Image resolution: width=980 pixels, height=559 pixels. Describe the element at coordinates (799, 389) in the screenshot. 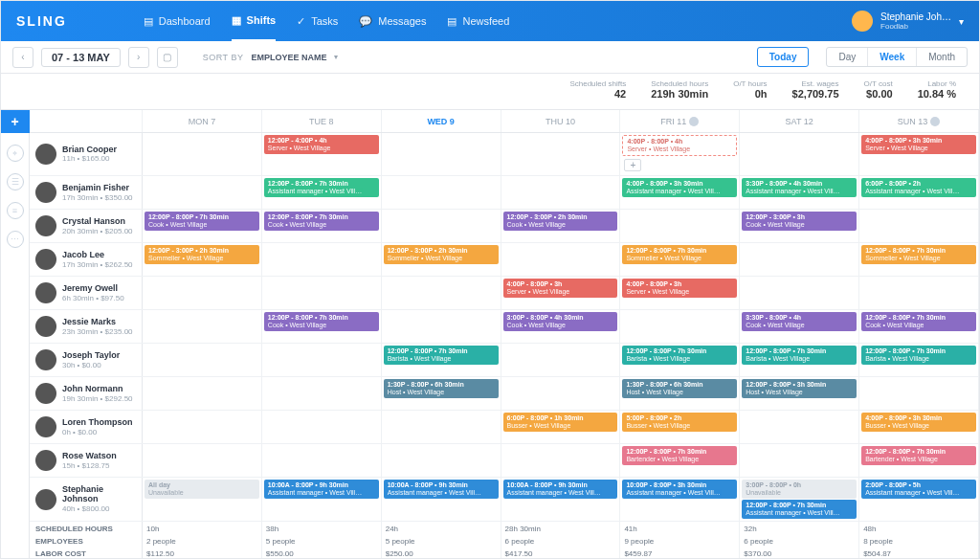

I see `shift-block: 12:00P - 8:00P • 3h 30minHost • West Vil…` at that location.